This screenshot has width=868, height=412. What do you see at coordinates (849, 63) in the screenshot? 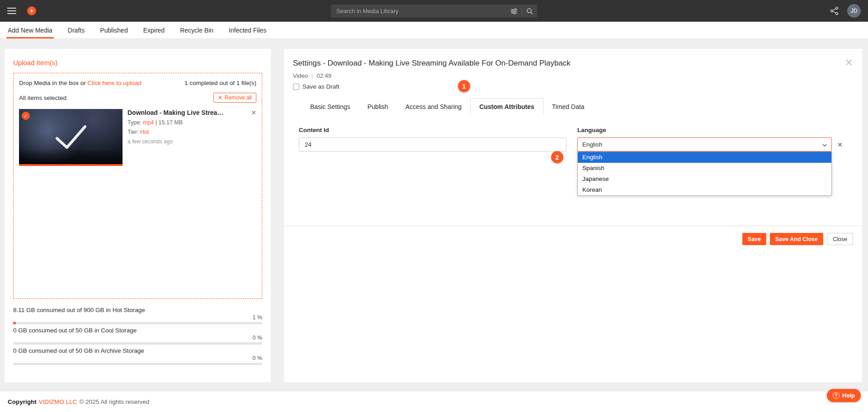
I see `close-settings-icon: ✕` at bounding box center [849, 63].